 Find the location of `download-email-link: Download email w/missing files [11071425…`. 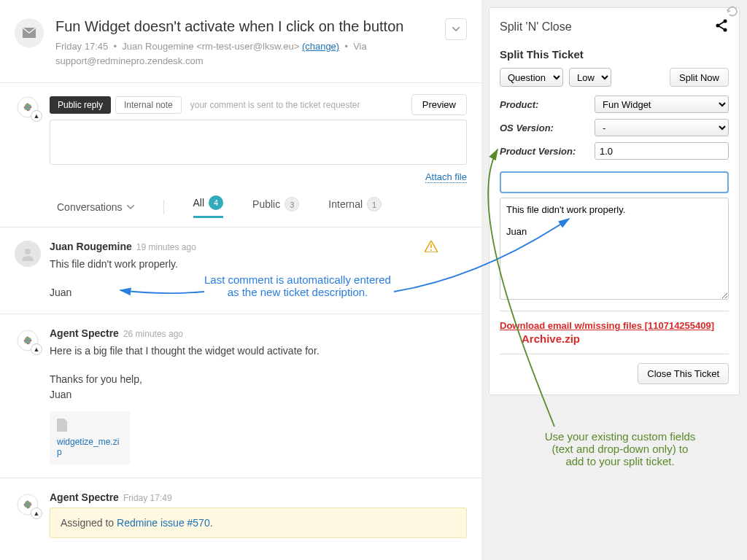

download-email-link: Download email w/missing files [11071425… is located at coordinates (614, 325).